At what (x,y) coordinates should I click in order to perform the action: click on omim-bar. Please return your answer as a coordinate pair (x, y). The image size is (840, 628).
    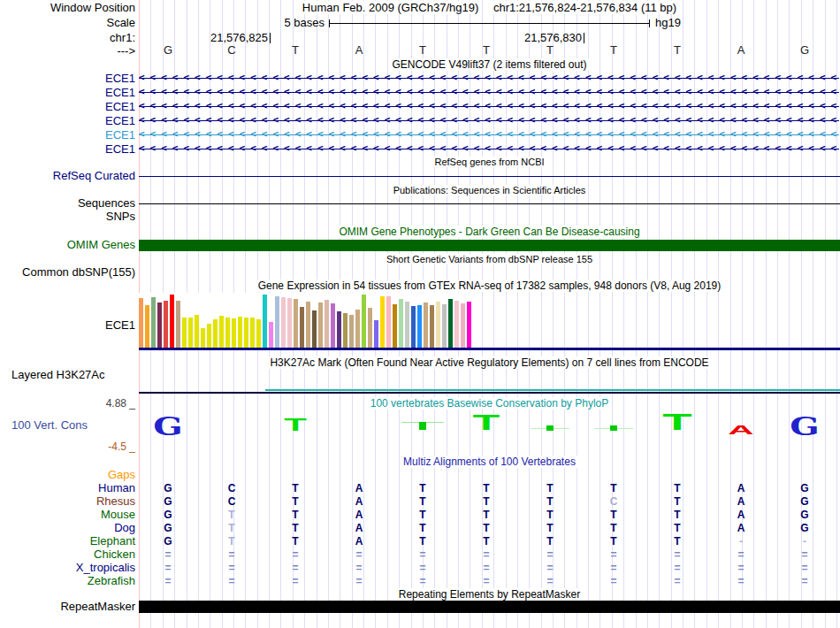
    Looking at the image, I should click on (490, 246).